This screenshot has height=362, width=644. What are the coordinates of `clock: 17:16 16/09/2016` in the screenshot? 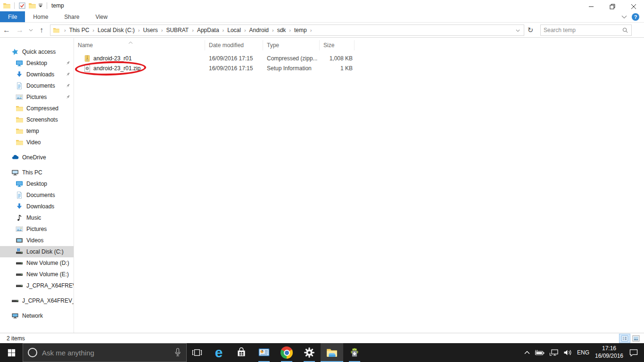 It's located at (609, 353).